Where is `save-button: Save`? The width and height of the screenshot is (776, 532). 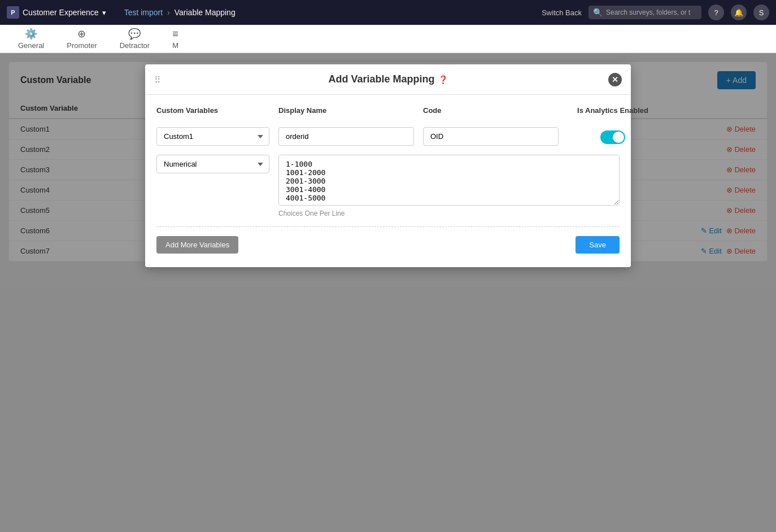 save-button: Save is located at coordinates (598, 245).